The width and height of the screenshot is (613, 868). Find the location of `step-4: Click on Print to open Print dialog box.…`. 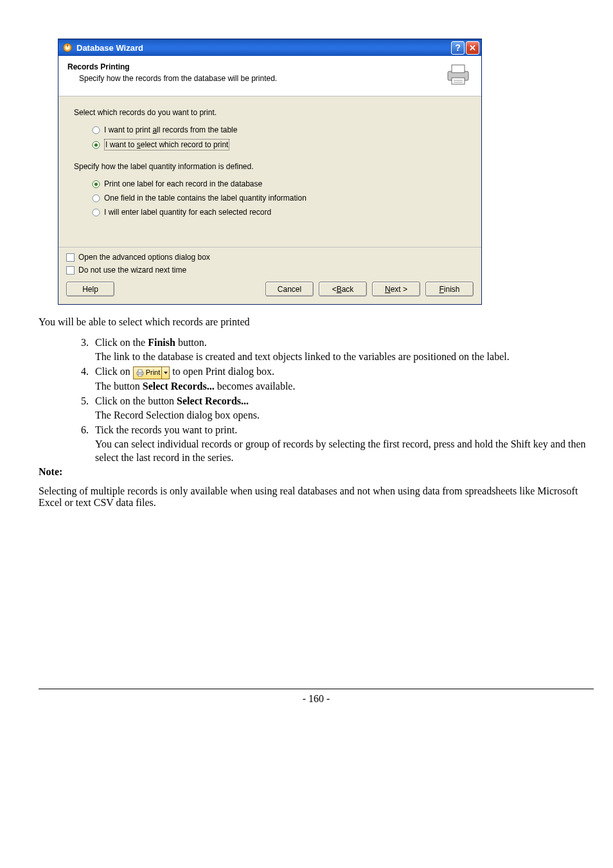

step-4: Click on Print to open Print dialog box.… is located at coordinates (342, 379).